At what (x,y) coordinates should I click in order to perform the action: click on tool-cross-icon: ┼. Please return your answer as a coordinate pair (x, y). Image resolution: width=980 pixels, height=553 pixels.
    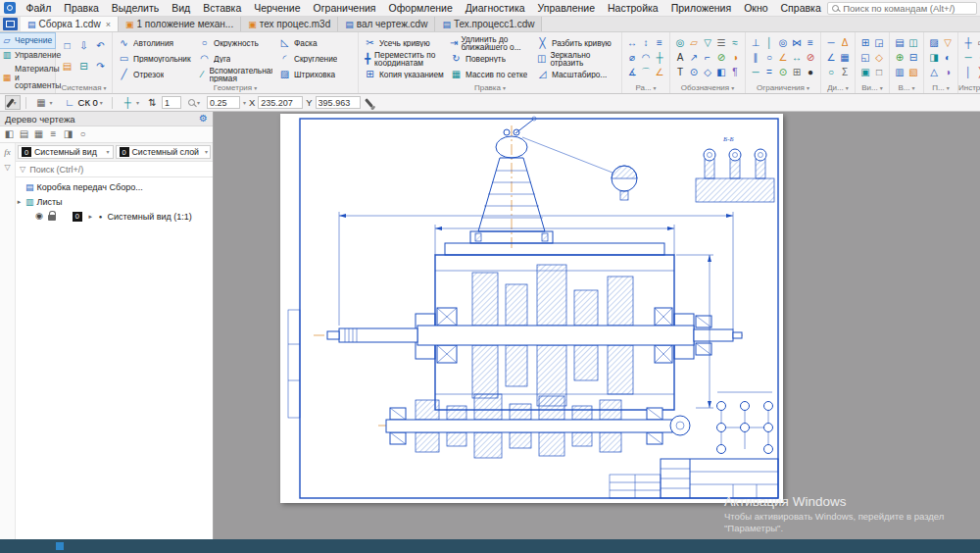
    Looking at the image, I should click on (968, 43).